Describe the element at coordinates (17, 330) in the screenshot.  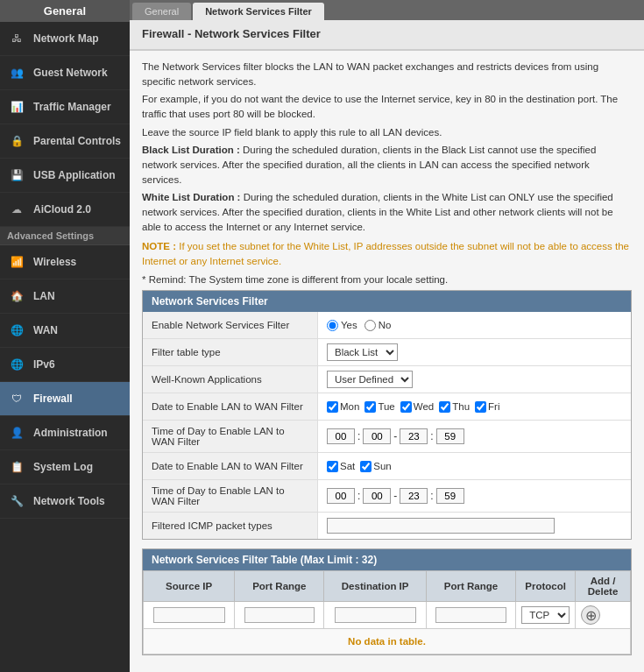
I see `wan-icon: 🌐` at that location.